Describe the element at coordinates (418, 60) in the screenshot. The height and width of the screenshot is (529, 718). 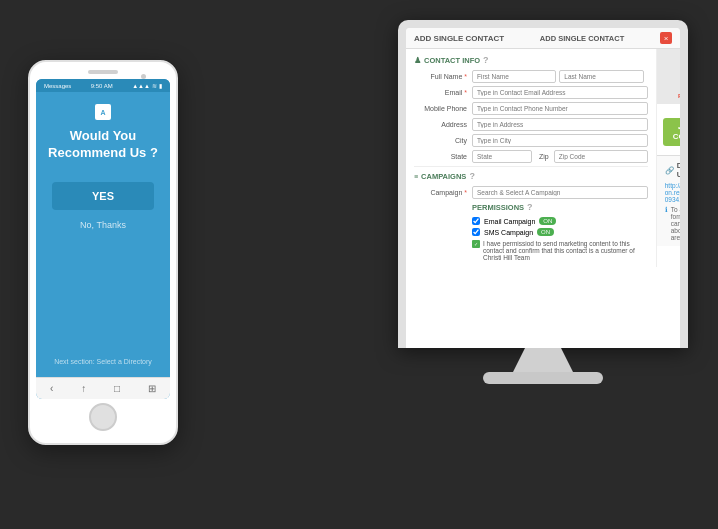
I see `person-icon: ♟` at that location.